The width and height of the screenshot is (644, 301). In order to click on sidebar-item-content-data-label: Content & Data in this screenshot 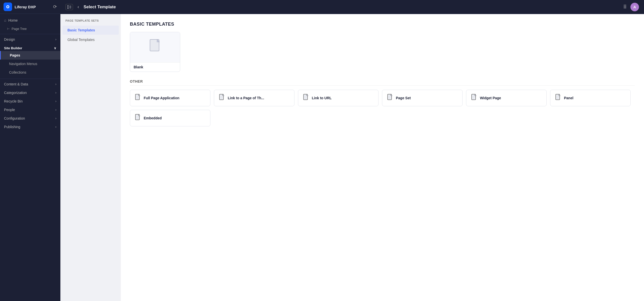, I will do `click(16, 84)`.